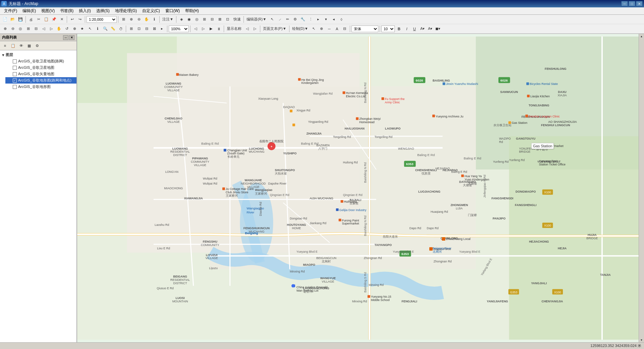 This screenshot has height=349, width=644. Describe the element at coordinates (67, 29) in the screenshot. I see `rotate-map: ↺` at that location.